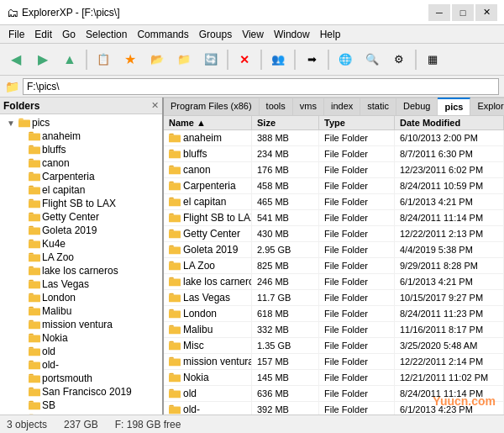  What do you see at coordinates (244, 60) in the screenshot?
I see `delete-button: ✕` at bounding box center [244, 60].